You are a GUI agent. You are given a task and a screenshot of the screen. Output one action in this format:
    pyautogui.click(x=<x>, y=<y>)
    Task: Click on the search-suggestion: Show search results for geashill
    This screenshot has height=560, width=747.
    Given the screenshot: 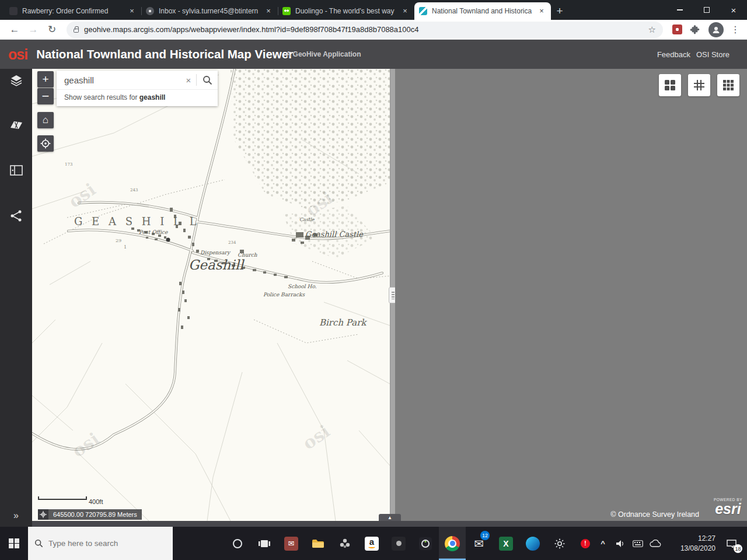 What is the action you would take?
    pyautogui.click(x=137, y=98)
    